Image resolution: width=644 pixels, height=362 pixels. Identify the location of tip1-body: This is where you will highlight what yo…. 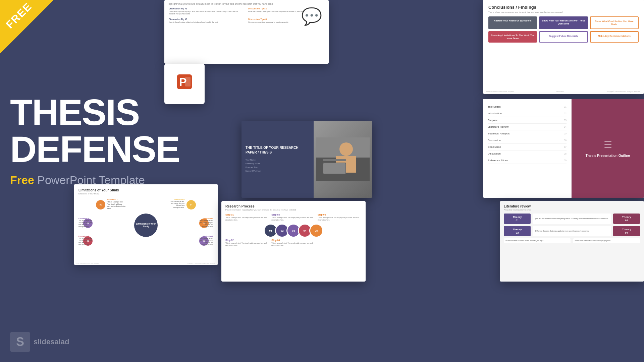
(207, 13).